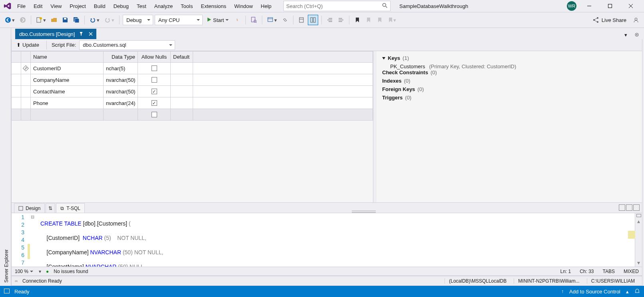 This screenshot has height=297, width=644. Describe the element at coordinates (94, 20) in the screenshot. I see `undo-button: ▾` at that location.